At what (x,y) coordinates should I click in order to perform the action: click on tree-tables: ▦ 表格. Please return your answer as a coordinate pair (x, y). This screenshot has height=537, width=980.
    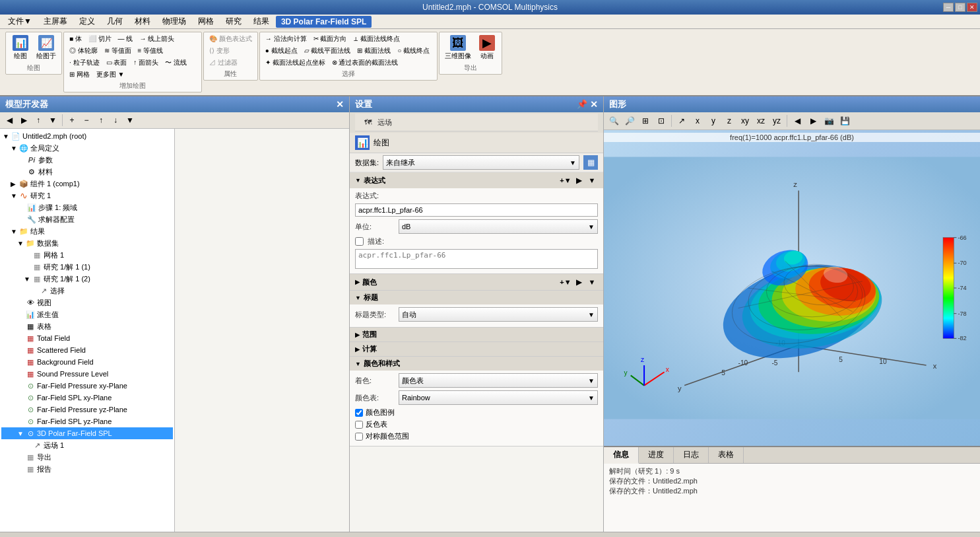
    Looking at the image, I should click on (87, 326).